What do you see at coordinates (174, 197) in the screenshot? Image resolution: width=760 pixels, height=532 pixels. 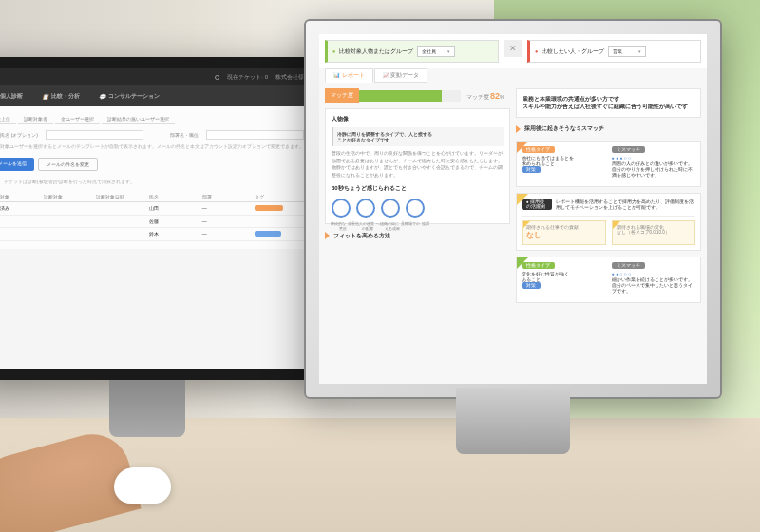 I see `th-3: 氏名` at bounding box center [174, 197].